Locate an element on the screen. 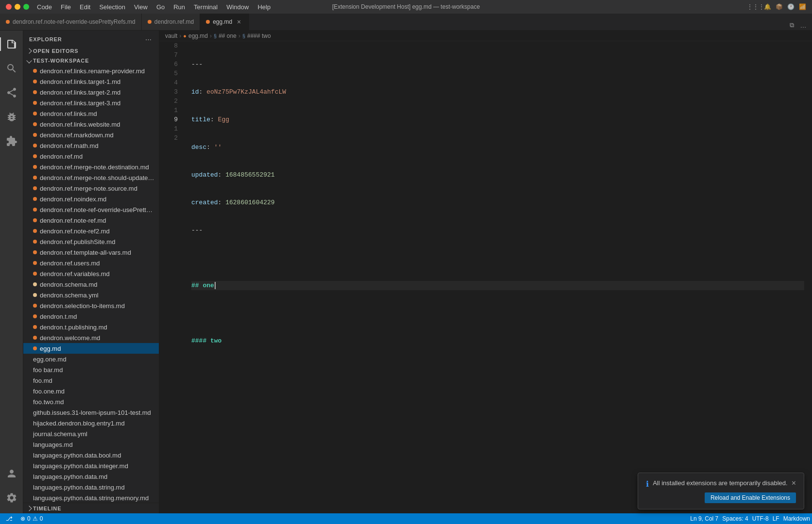 This screenshot has width=812, height=524. search-activity-icon is located at coordinates (12, 68).